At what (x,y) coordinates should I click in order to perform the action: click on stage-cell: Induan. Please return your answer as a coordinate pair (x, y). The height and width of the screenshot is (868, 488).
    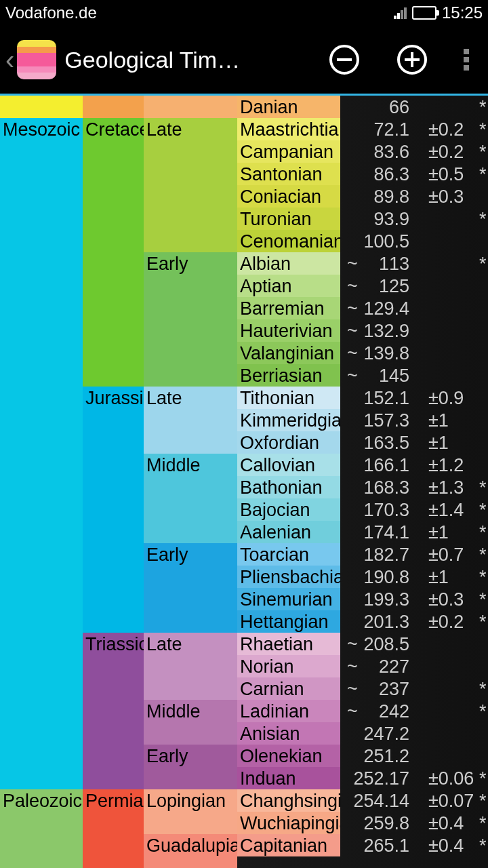
    Looking at the image, I should click on (289, 778).